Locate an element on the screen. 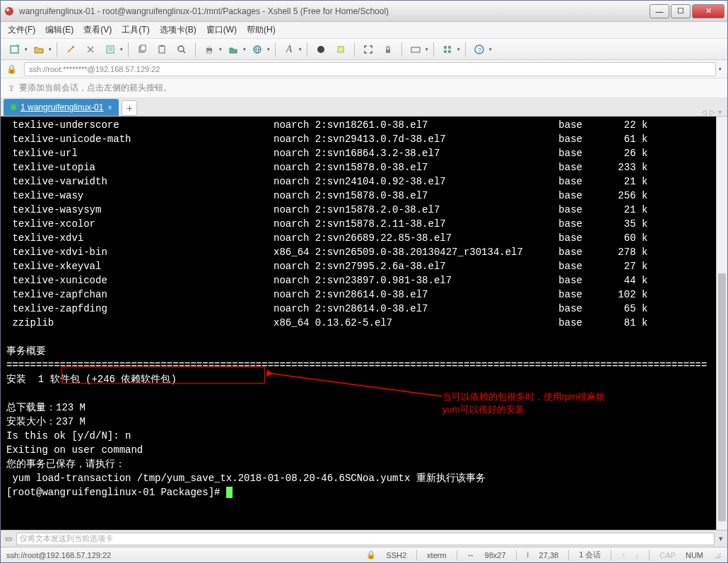 This screenshot has width=728, height=563. open-button is located at coordinates (39, 49).